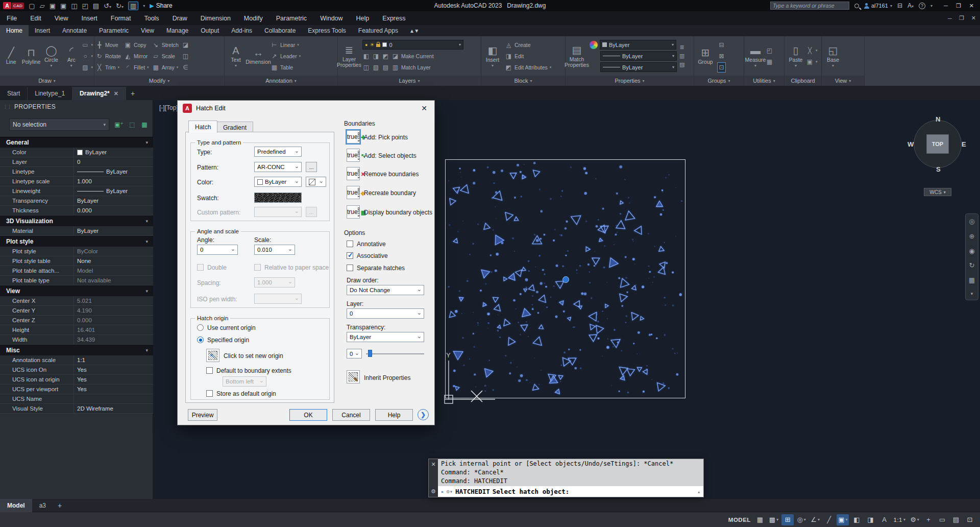 The image size is (980, 527). Describe the element at coordinates (815, 520) in the screenshot. I see `status-object-snap-tracking: ∠▾` at that location.